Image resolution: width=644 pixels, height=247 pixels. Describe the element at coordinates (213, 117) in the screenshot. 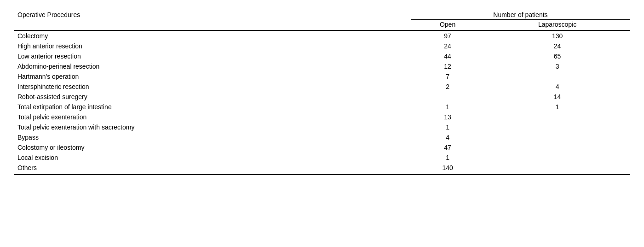

I see `procedure-cell: Total pelvic exenteration` at that location.